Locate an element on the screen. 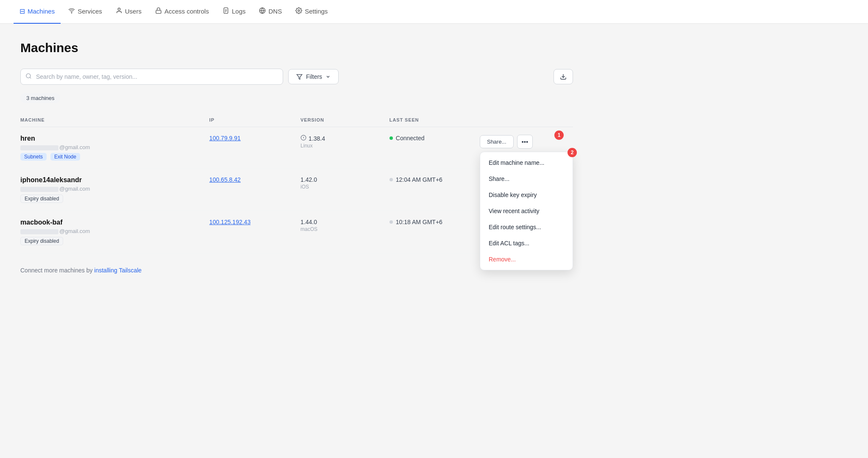 This screenshot has width=868, height=458. last-seen-cell-iphone: 12:04 AM GMT+6 is located at coordinates (435, 190).